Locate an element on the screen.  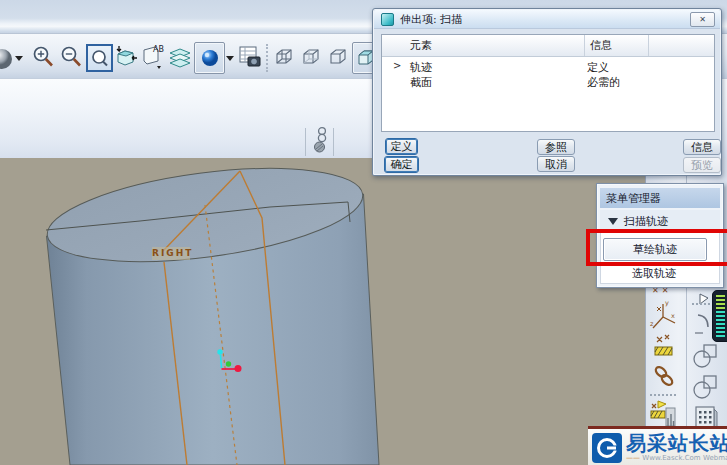
repaint-icon is located at coordinates (126, 57).